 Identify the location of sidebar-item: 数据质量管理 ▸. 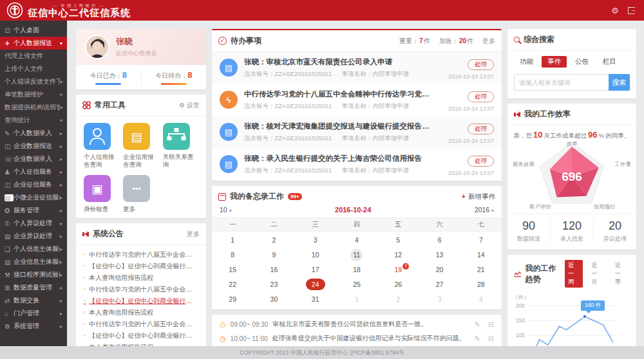
(33, 288).